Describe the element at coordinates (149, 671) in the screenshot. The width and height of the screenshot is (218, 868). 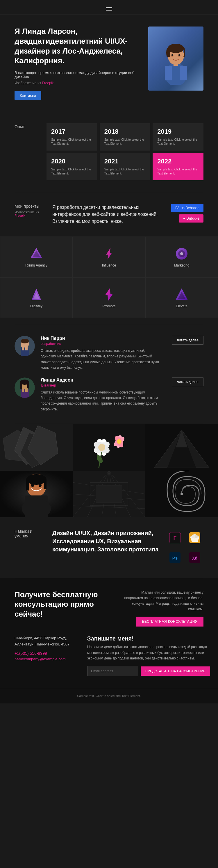
I see `form-row: ПРЕДСТАВИТЬ НА РАССМОТРЕНИЕ` at that location.